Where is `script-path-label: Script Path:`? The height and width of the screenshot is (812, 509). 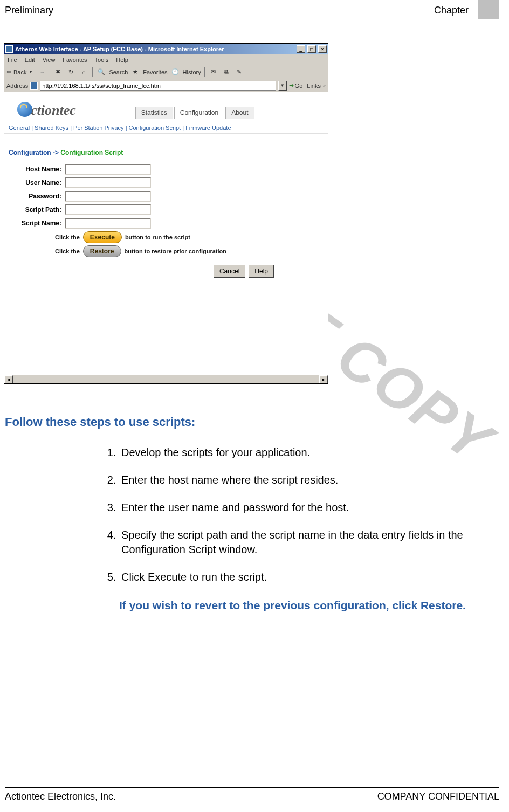
script-path-label: Script Path: is located at coordinates (36, 210).